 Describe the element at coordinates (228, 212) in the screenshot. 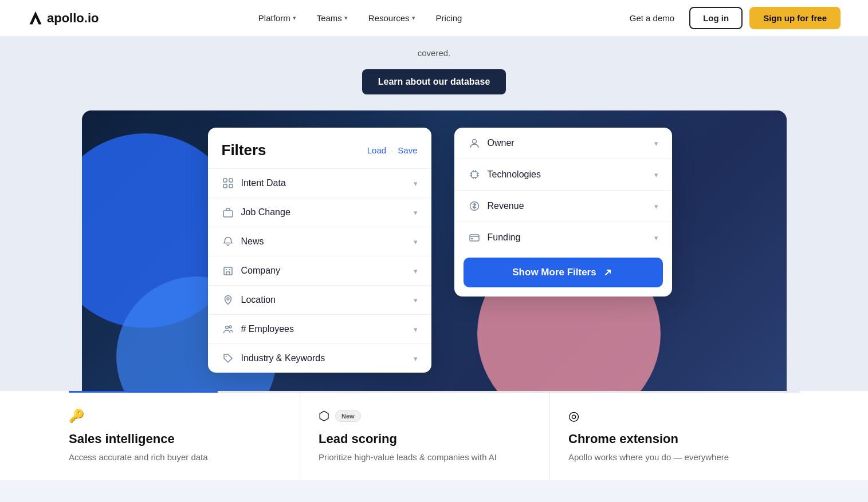

I see `briefcase-icon` at that location.